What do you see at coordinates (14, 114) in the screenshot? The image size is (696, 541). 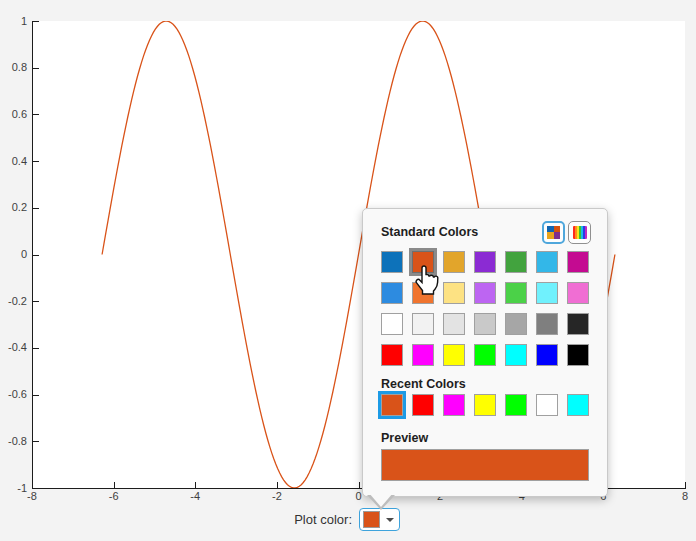 I see `y-tick-label: 0.6` at bounding box center [14, 114].